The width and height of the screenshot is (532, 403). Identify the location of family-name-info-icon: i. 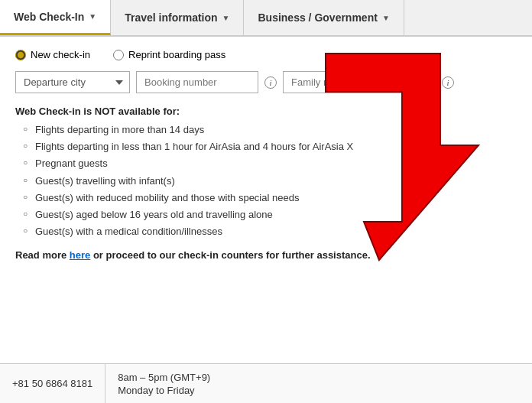
(448, 83).